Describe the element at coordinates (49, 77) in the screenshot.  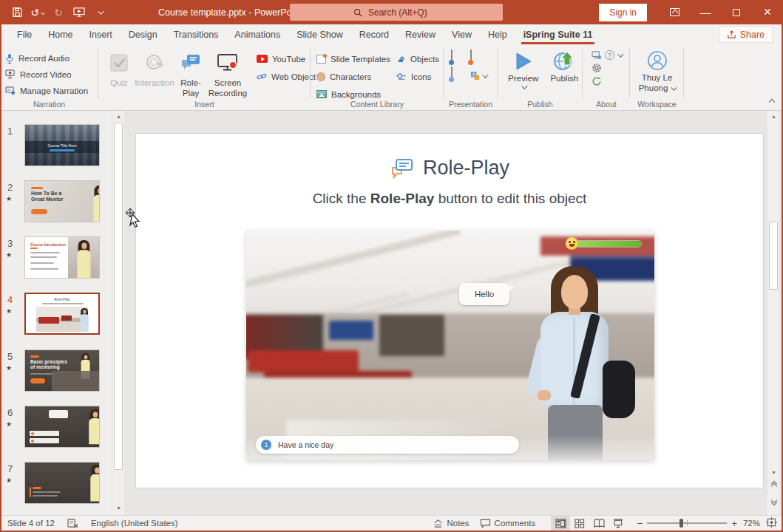
I see `group-narration: Record Audio Record Video Manage Narrati…` at that location.